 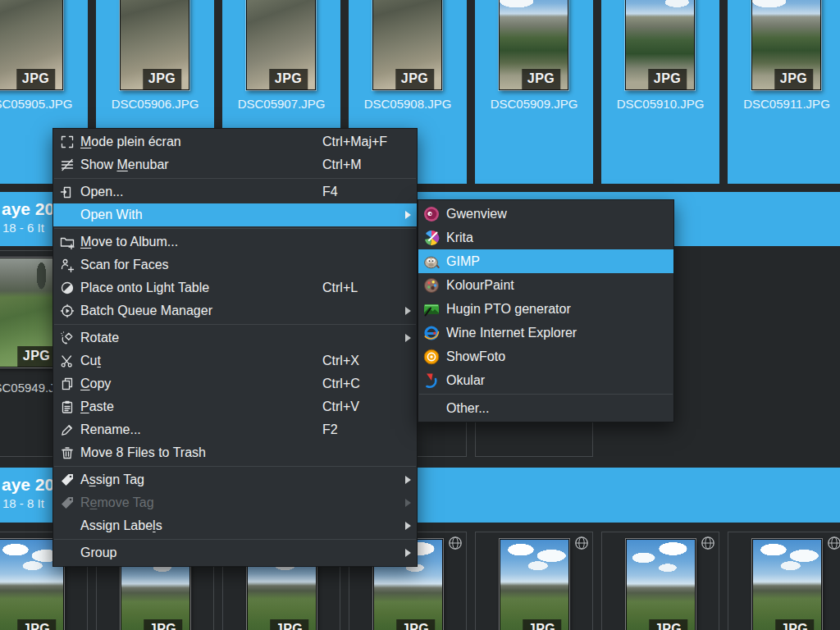 I want to click on menu-item-label: Batch Queue Manager, so click(x=146, y=311).